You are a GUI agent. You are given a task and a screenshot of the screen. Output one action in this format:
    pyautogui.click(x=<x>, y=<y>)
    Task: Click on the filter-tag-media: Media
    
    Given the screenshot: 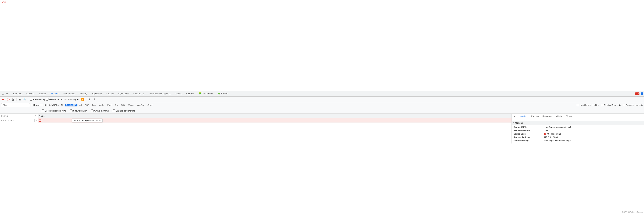 What is the action you would take?
    pyautogui.click(x=102, y=105)
    